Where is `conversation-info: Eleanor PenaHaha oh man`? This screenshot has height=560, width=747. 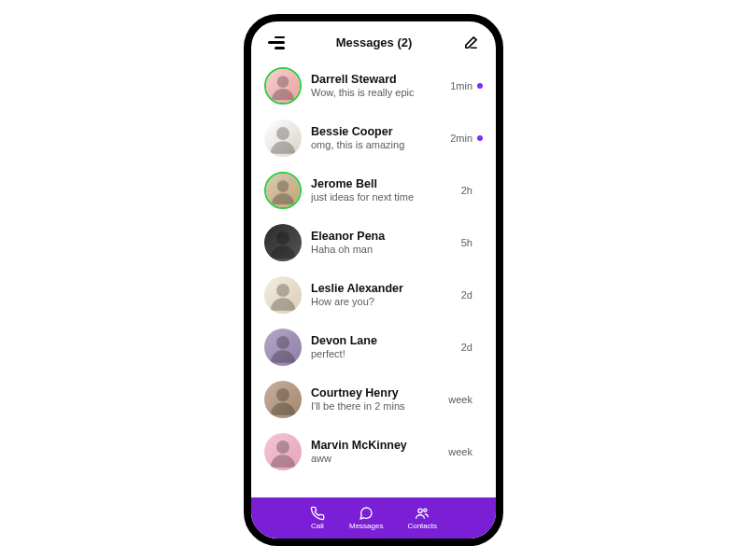
conversation-info: Eleanor PenaHaha oh man is located at coordinates (381, 243).